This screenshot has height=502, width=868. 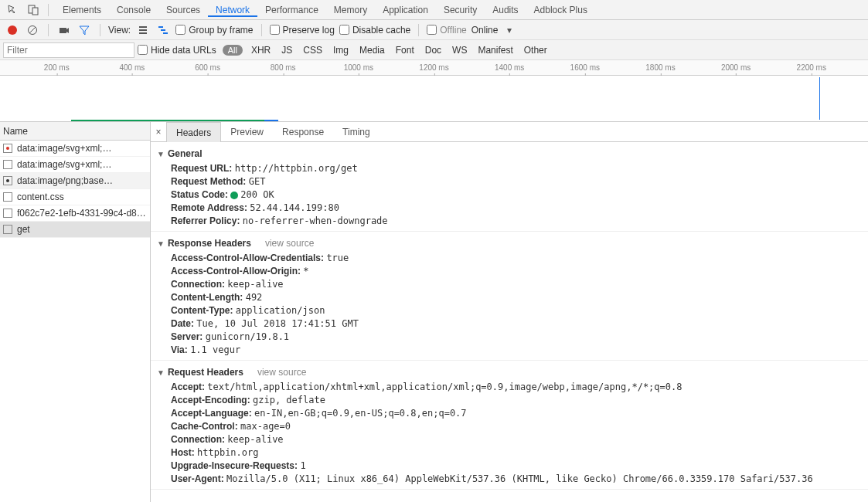 What do you see at coordinates (292, 10) in the screenshot?
I see `tab-performance: Performance` at bounding box center [292, 10].